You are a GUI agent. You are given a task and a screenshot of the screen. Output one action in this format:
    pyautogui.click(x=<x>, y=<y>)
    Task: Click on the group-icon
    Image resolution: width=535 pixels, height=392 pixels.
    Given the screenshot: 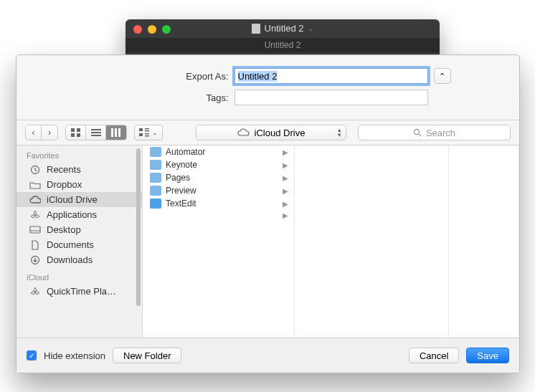 What is the action you would take?
    pyautogui.click(x=144, y=133)
    